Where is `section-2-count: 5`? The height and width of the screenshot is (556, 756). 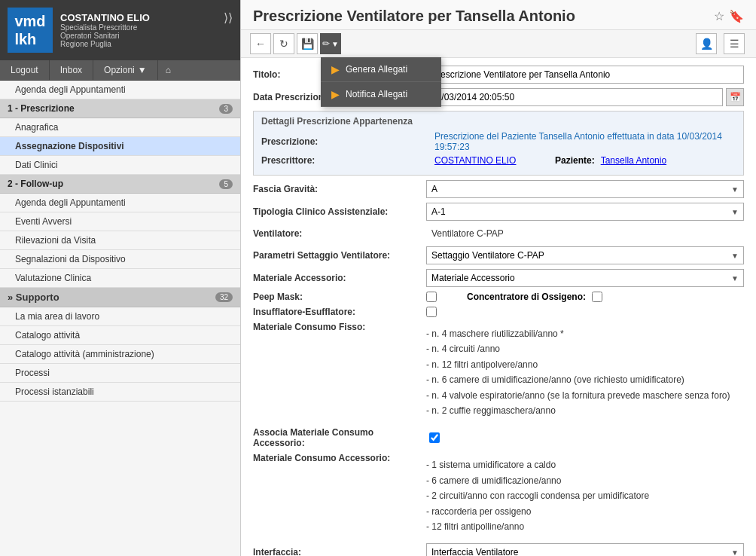
section-2-count: 5 is located at coordinates (226, 184).